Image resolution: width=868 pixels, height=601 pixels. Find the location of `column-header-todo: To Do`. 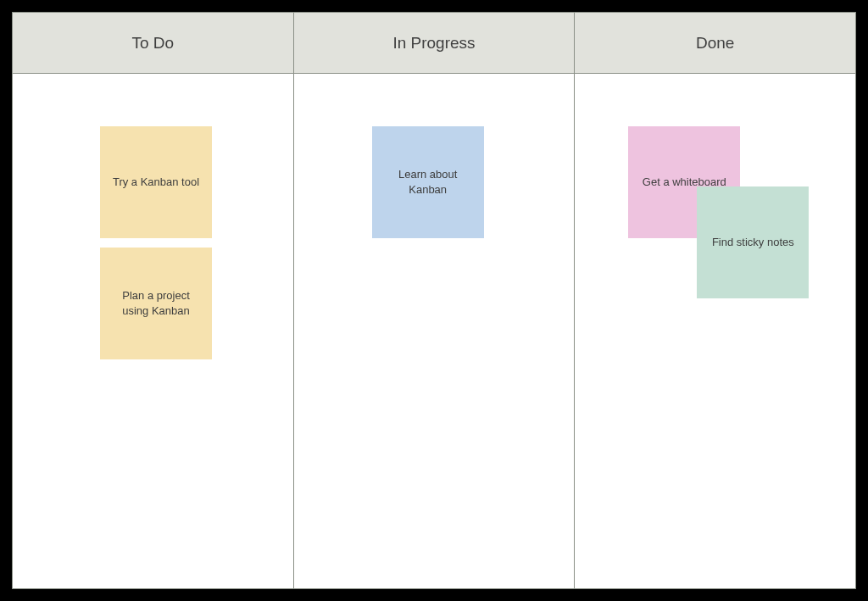

column-header-todo: To Do is located at coordinates (153, 42).